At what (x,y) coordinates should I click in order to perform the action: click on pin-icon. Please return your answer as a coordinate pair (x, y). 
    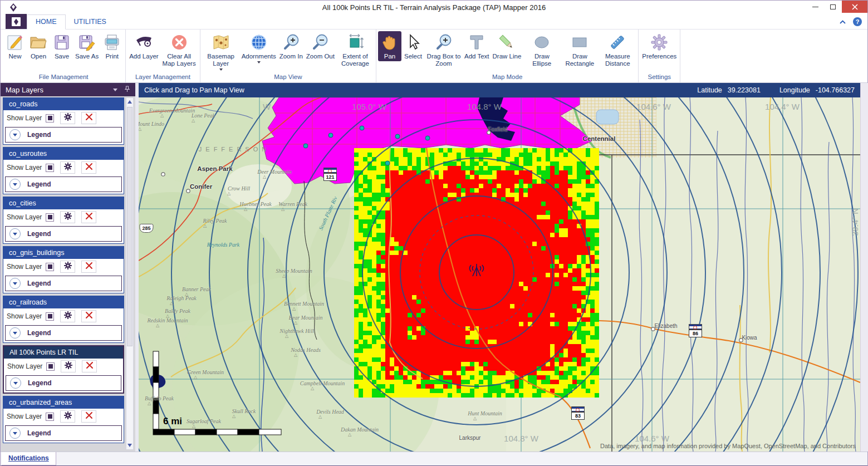
    Looking at the image, I should click on (127, 90).